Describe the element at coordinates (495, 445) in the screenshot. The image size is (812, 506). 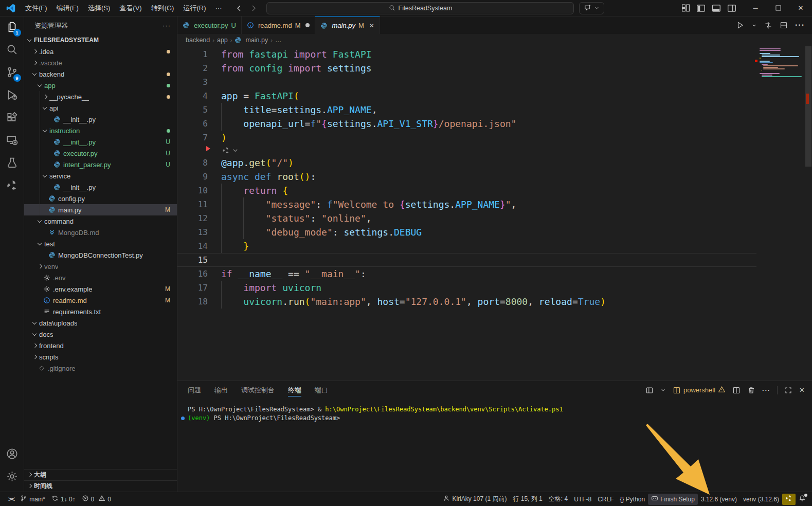
I see `terminal-output: PS H:\OwnProject\FilesReadSysteam> & h:\…` at that location.